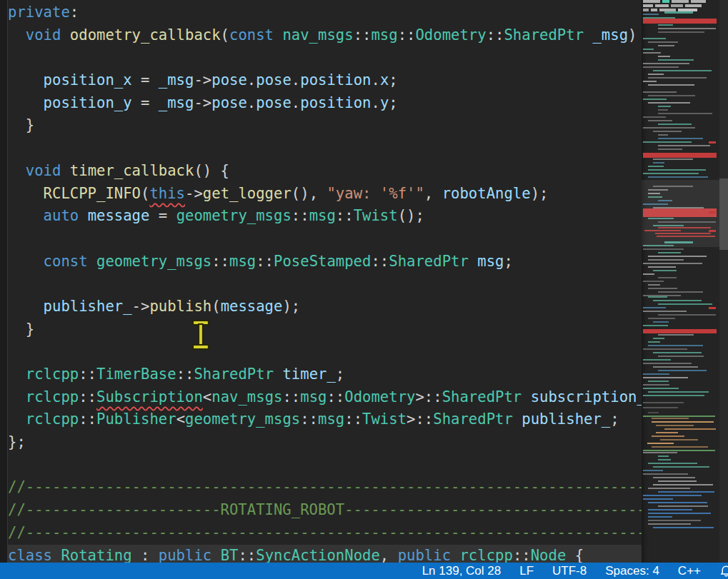 The width and height of the screenshot is (728, 579). What do you see at coordinates (321, 554) in the screenshot?
I see `code-line: class Rotating : public BT::SyncActionNo…` at bounding box center [321, 554].